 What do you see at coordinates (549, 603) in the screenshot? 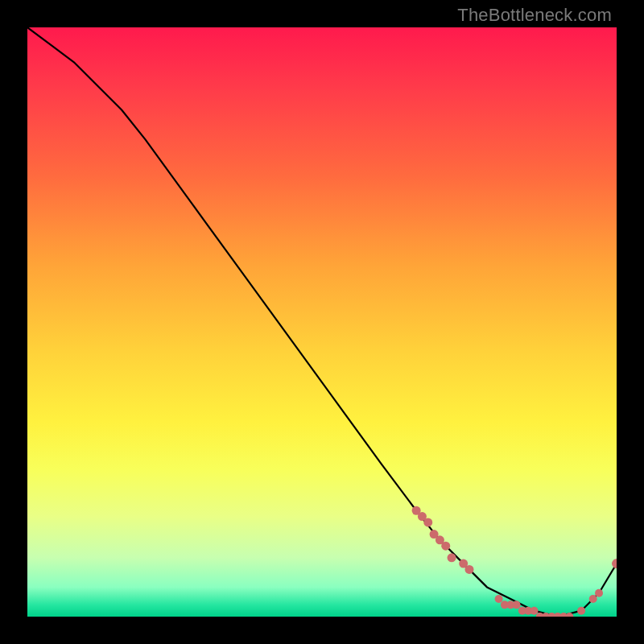
I see `data-points-valley` at bounding box center [549, 603].